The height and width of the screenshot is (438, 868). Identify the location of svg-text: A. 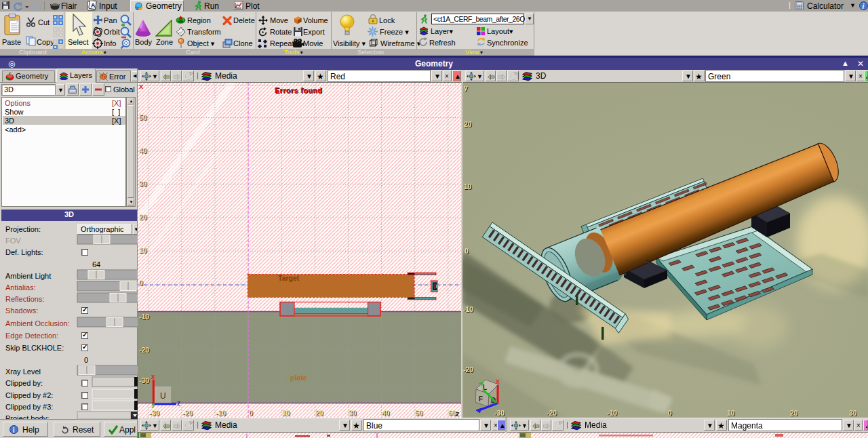
(94, 5).